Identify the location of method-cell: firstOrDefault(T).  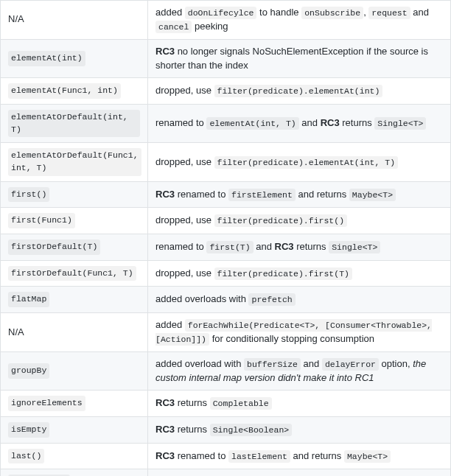
(74, 248).